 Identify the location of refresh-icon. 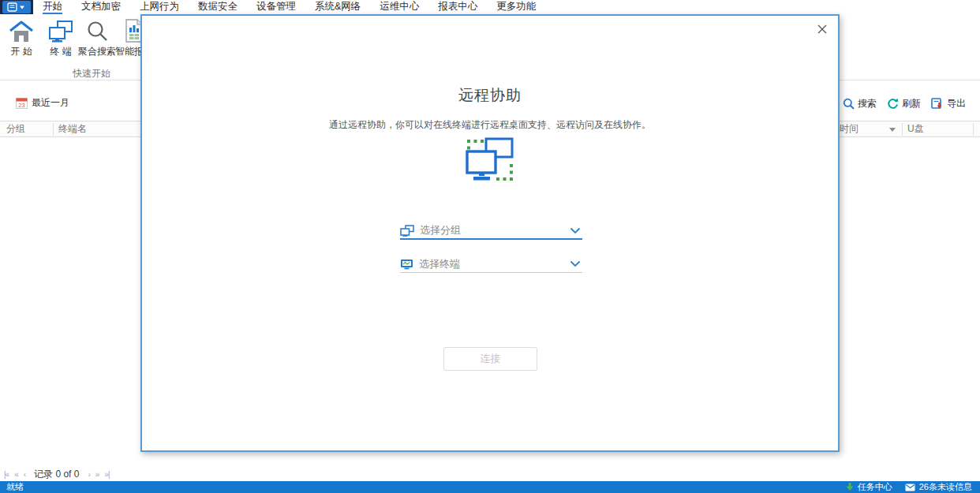
(893, 104).